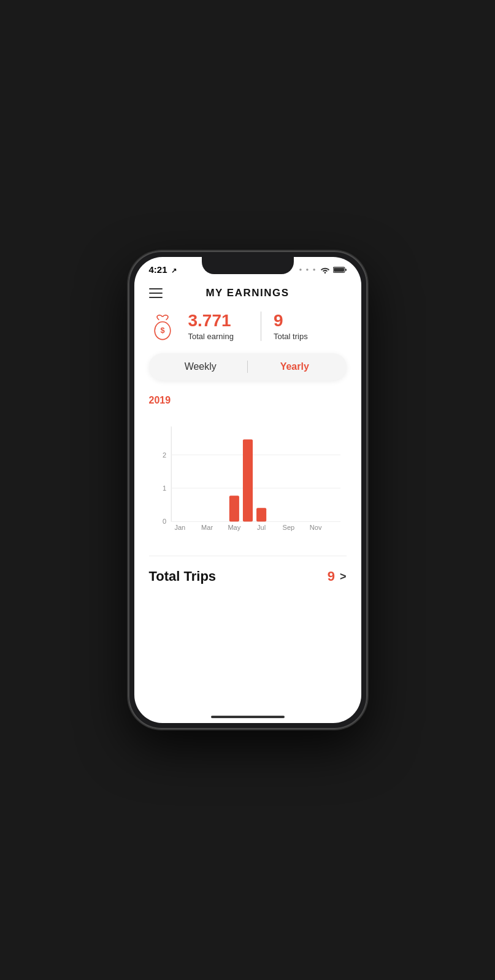  I want to click on svg-text: 0, so click(164, 521).